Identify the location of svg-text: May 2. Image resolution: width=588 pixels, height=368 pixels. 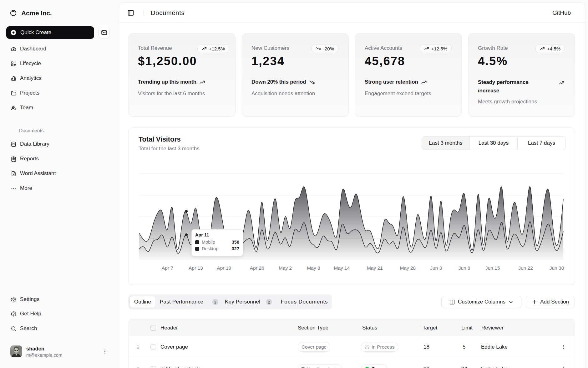
(285, 268).